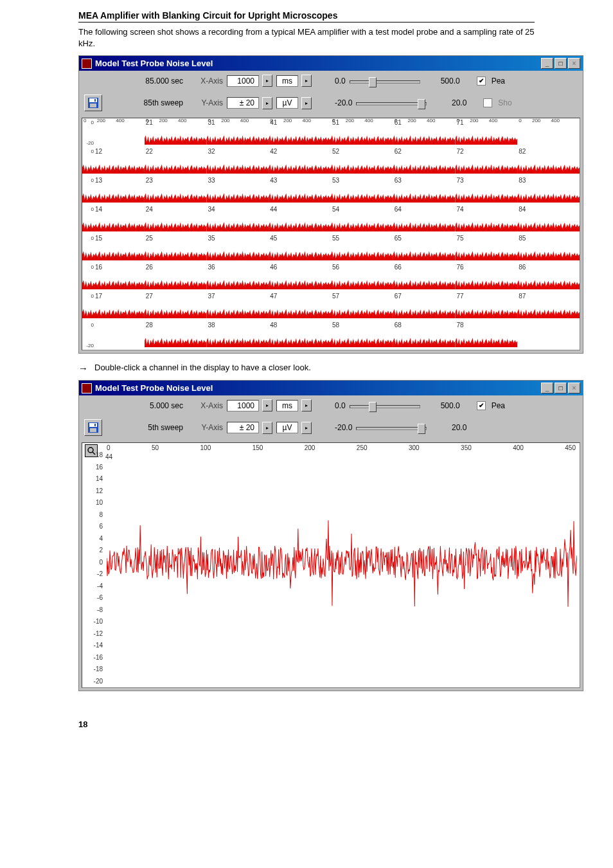  Describe the element at coordinates (299, 278) in the screenshot. I see `channel-cell: 46` at that location.